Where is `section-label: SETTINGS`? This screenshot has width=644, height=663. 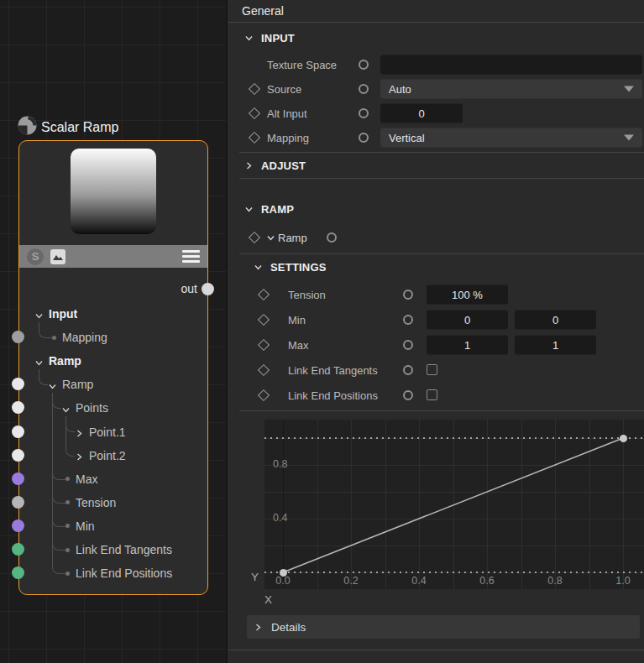 section-label: SETTINGS is located at coordinates (299, 267).